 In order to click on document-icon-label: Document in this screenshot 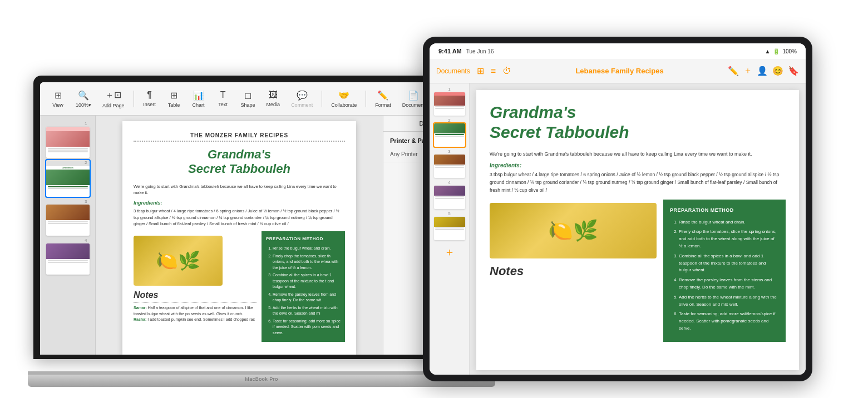, I will do `click(414, 105)`.